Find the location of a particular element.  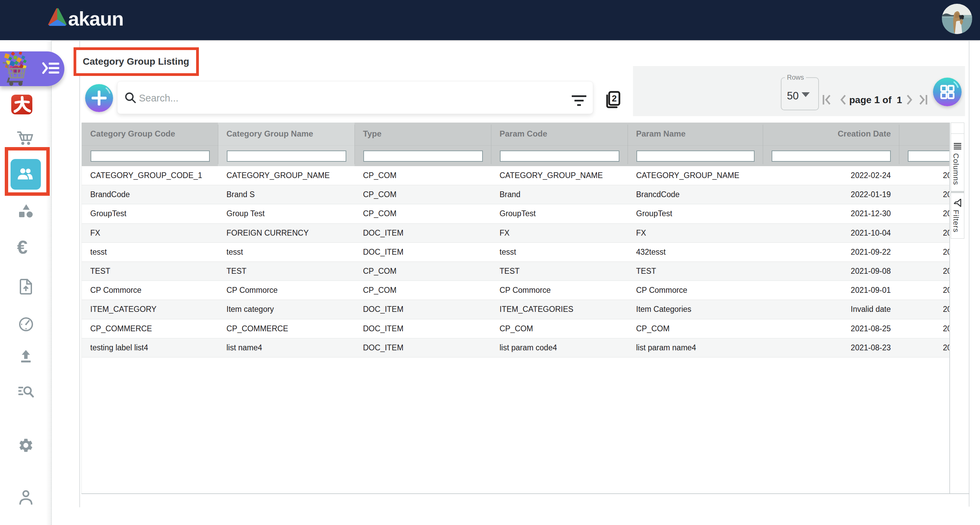

svg-text: 2 is located at coordinates (614, 98).